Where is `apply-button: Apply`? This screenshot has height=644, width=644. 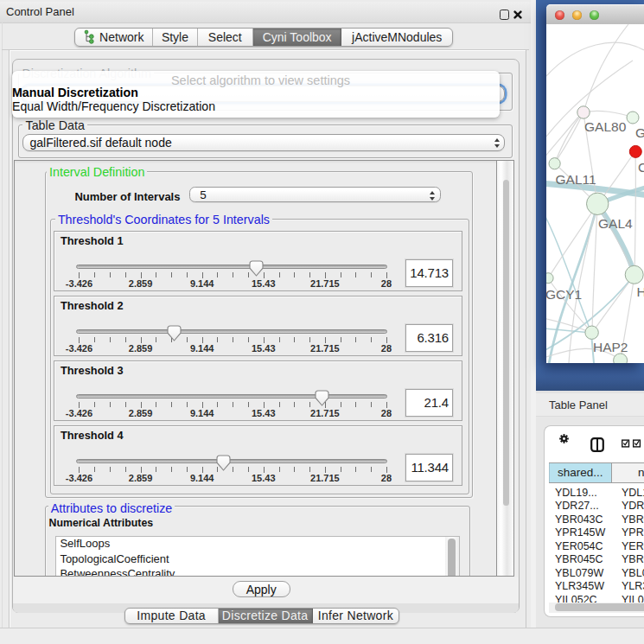
apply-button: Apply is located at coordinates (261, 590).